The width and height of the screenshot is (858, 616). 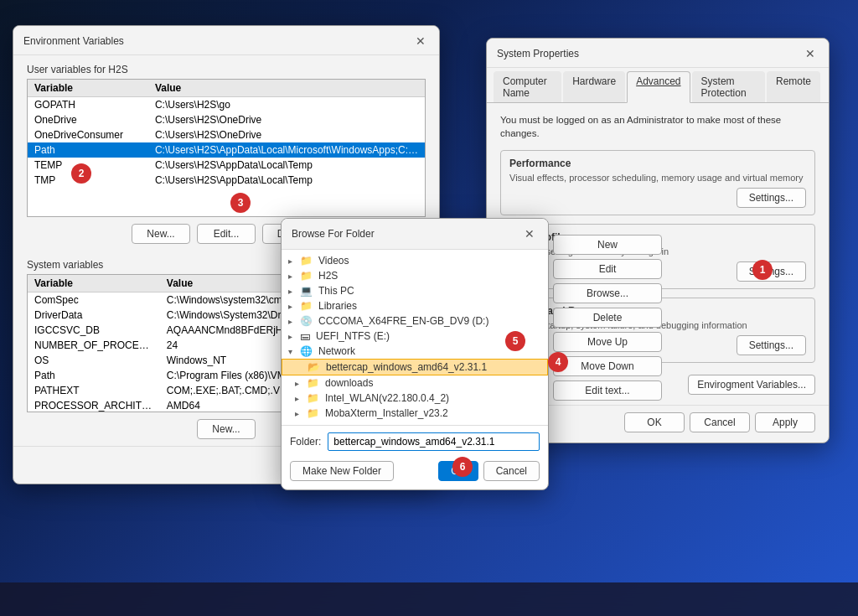 I want to click on browse-cancel-btn: Cancel, so click(x=511, y=471).